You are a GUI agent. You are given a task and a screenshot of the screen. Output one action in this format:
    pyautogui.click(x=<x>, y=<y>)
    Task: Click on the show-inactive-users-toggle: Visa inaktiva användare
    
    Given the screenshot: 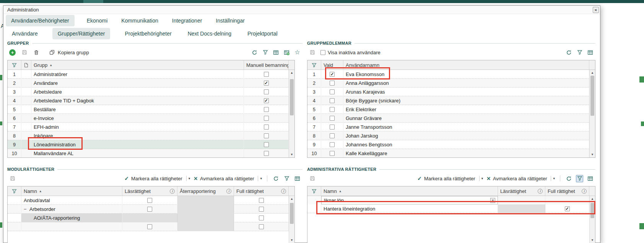 What is the action you would take?
    pyautogui.click(x=350, y=53)
    